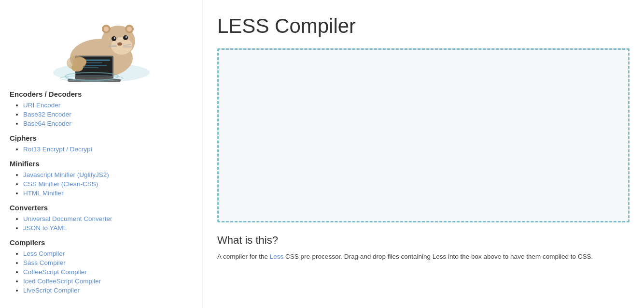 The image size is (644, 308). I want to click on nav-link: Rot13 Encrypt / Decrypt, so click(58, 149).